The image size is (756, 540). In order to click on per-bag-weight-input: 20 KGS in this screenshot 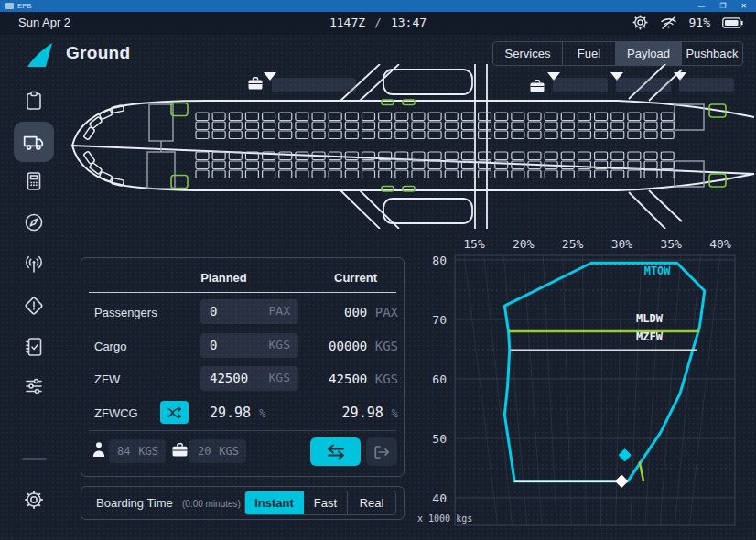, I will do `click(218, 451)`.